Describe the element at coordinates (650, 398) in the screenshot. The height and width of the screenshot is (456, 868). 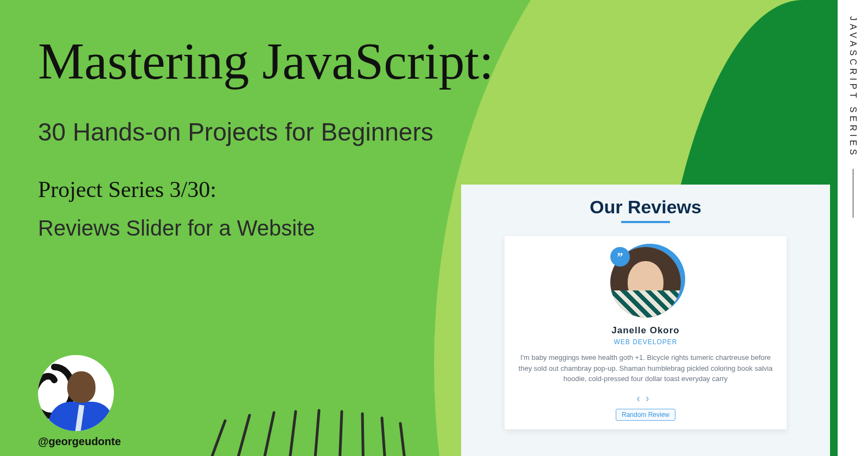
I see `next-icon: ›` at that location.